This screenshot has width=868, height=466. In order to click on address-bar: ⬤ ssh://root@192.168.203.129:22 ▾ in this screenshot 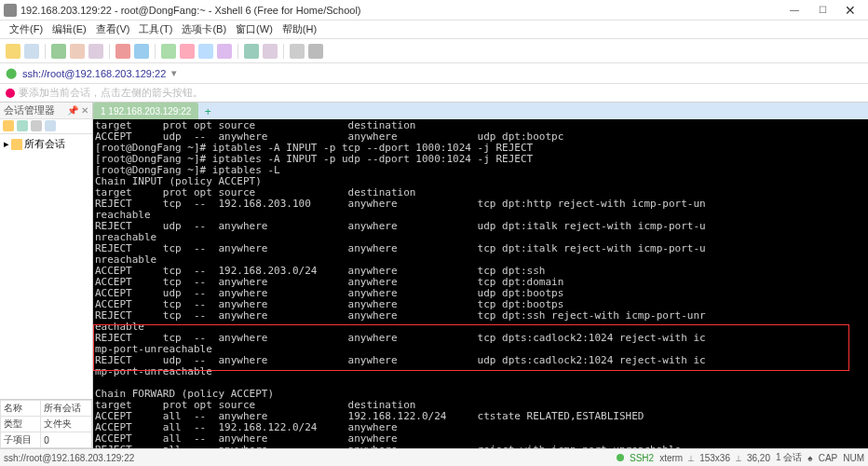, I will do `click(434, 74)`.